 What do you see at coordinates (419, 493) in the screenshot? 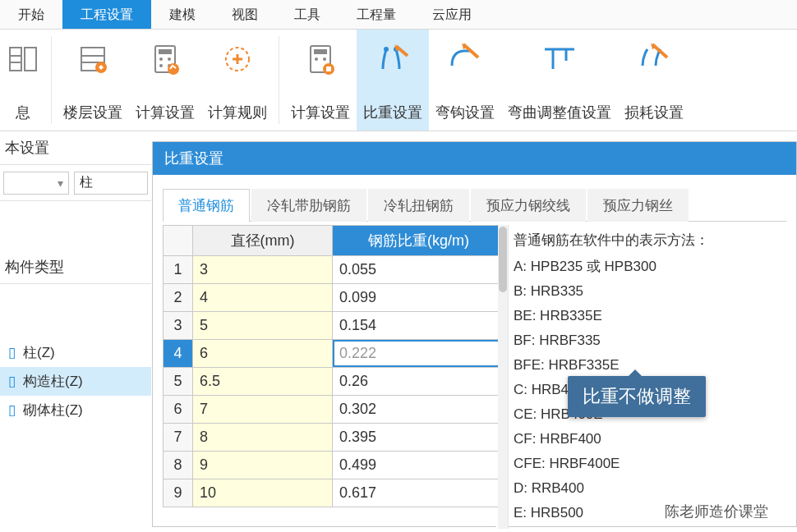
I see `cell-weight: 0.617` at bounding box center [419, 493].